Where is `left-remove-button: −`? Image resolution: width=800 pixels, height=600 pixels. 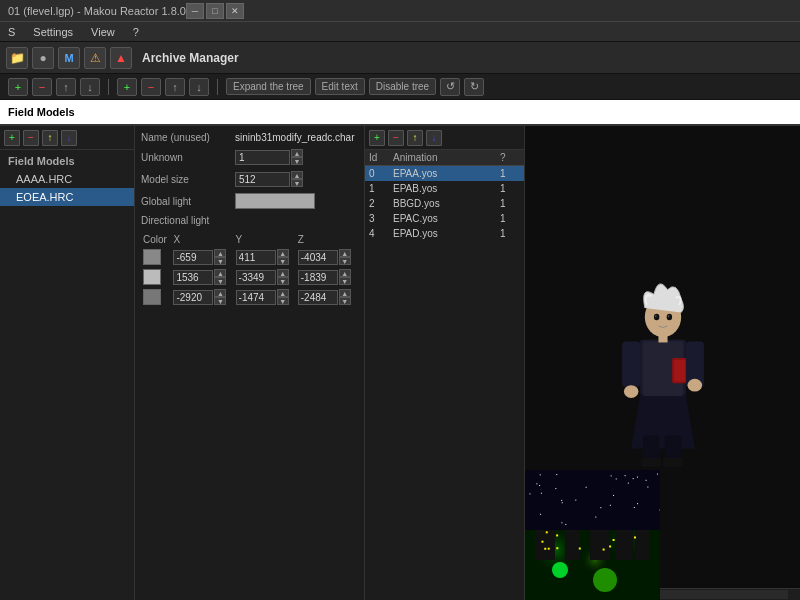
left-remove-button: − is located at coordinates (31, 138).